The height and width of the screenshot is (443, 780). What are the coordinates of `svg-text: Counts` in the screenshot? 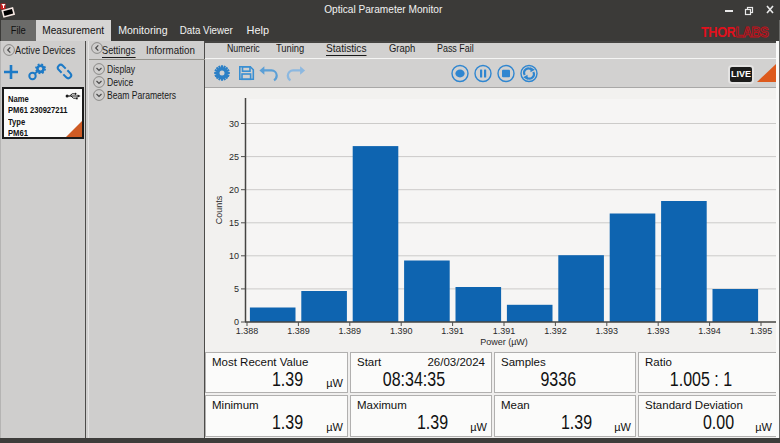 It's located at (219, 210).